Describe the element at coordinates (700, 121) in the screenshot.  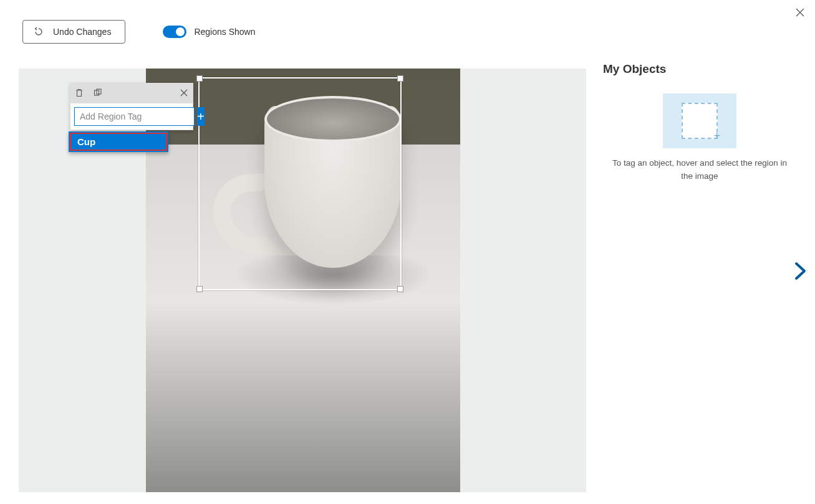
I see `add-object-placeholder: +` at that location.